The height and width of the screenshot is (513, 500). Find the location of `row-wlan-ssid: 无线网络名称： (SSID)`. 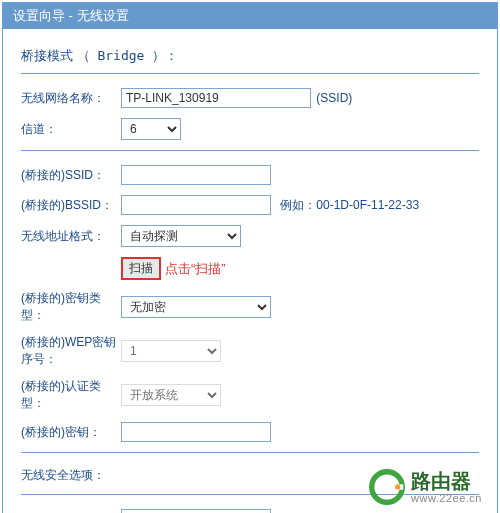

row-wlan-ssid: 无线网络名称： (SSID) is located at coordinates (250, 98).